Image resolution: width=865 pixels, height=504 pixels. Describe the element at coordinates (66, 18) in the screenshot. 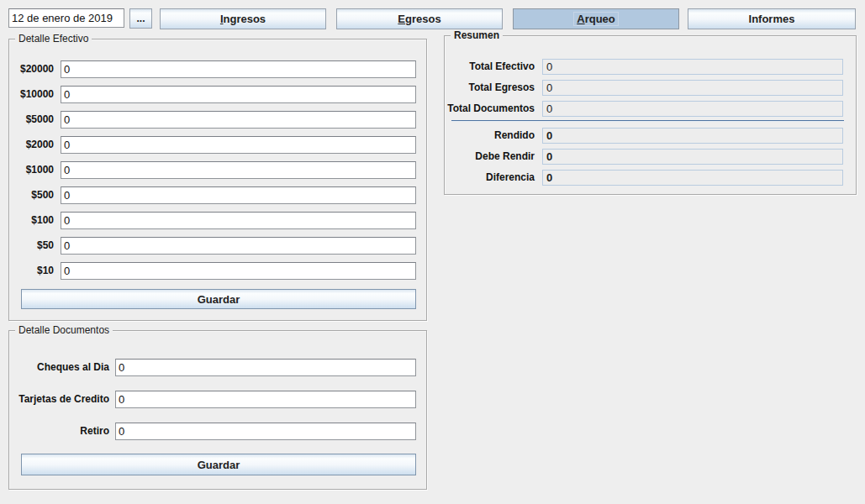

I see `date-input` at that location.